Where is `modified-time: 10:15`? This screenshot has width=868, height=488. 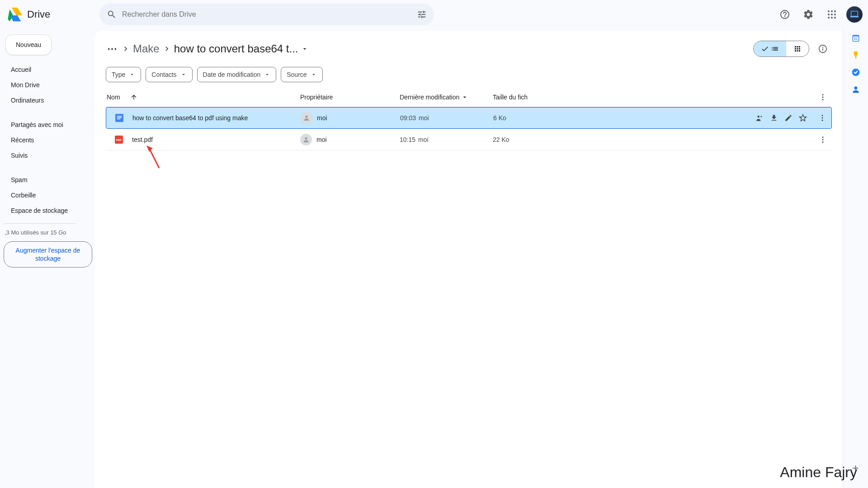
modified-time: 10:15 is located at coordinates (408, 140).